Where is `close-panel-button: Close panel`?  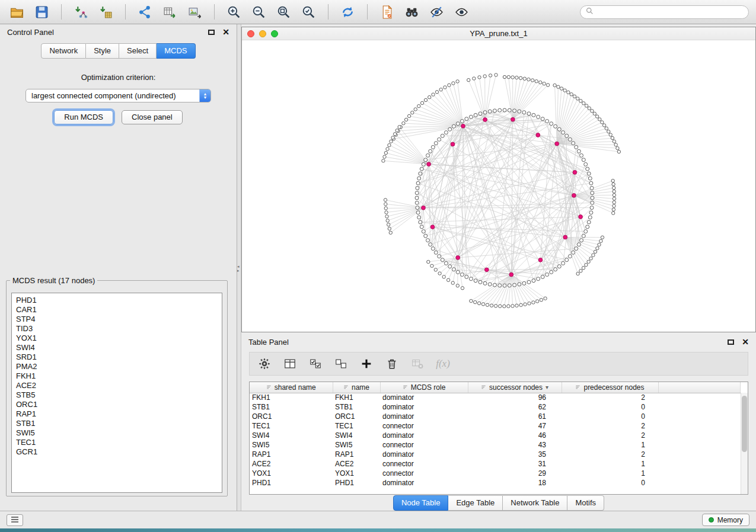
close-panel-button: Close panel is located at coordinates (152, 117).